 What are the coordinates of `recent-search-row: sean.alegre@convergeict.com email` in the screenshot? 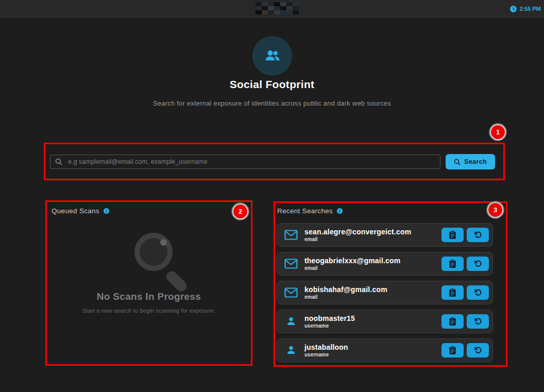 It's located at (385, 235).